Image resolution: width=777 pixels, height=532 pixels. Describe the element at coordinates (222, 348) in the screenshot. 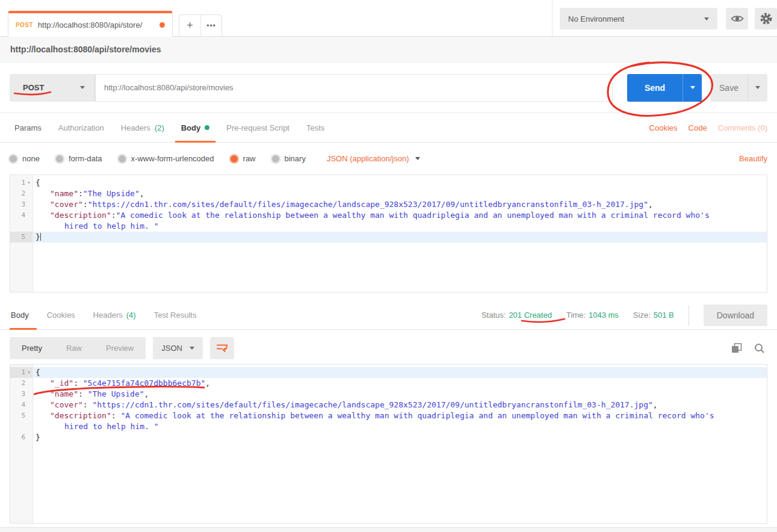

I see `wrap-lines-button` at that location.